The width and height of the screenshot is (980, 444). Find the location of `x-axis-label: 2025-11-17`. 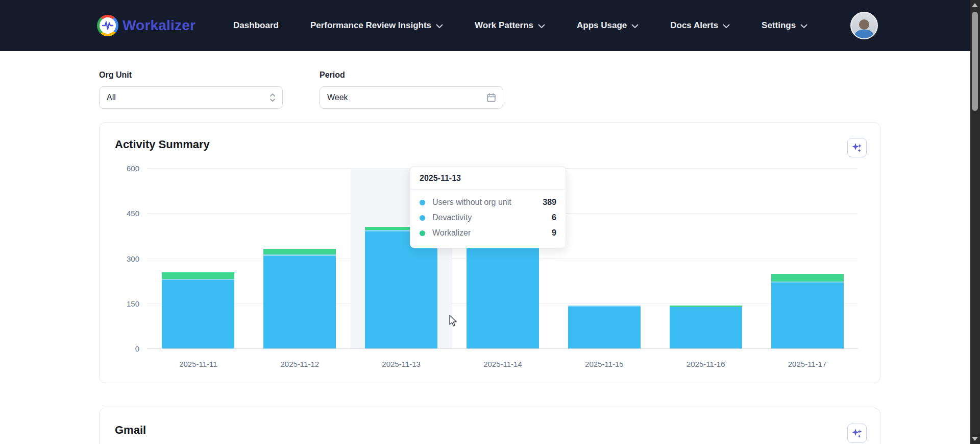

x-axis-label: 2025-11-17 is located at coordinates (807, 364).